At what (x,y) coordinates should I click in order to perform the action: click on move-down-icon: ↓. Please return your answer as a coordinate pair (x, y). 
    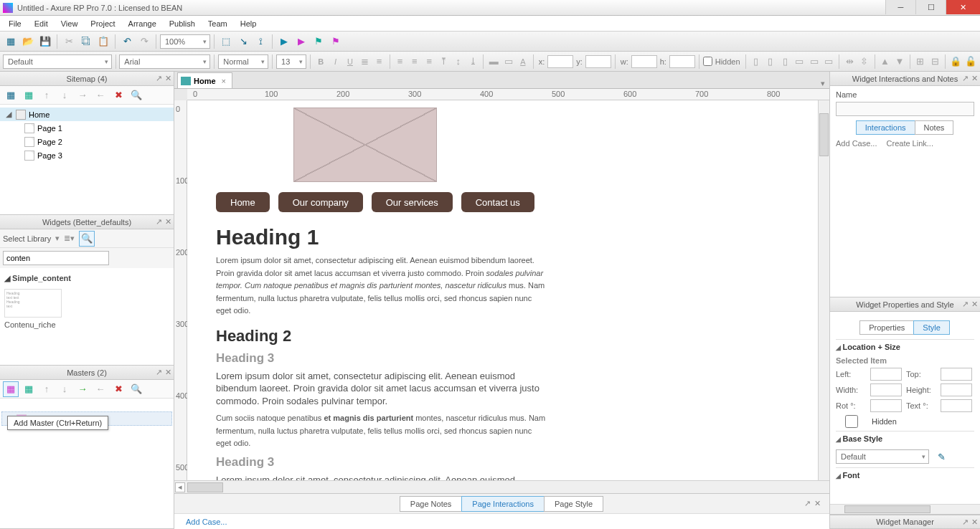
    Looking at the image, I should click on (65, 389).